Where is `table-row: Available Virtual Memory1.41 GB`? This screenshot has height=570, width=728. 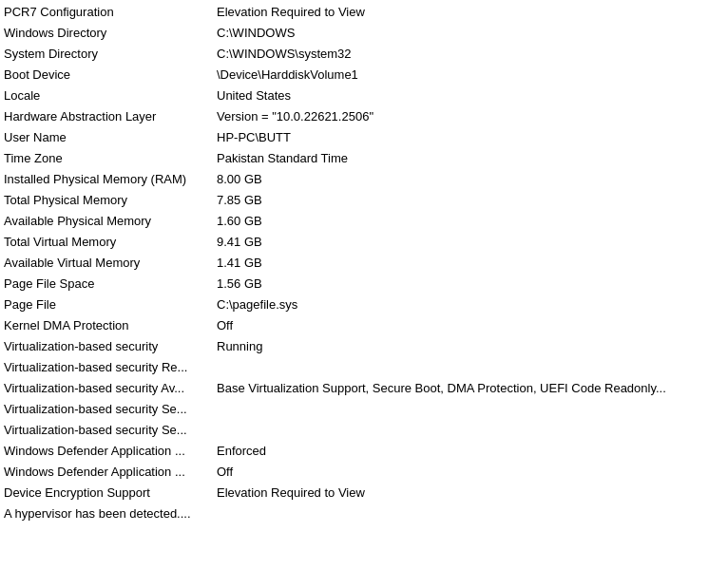 table-row: Available Virtual Memory1.41 GB is located at coordinates (364, 263).